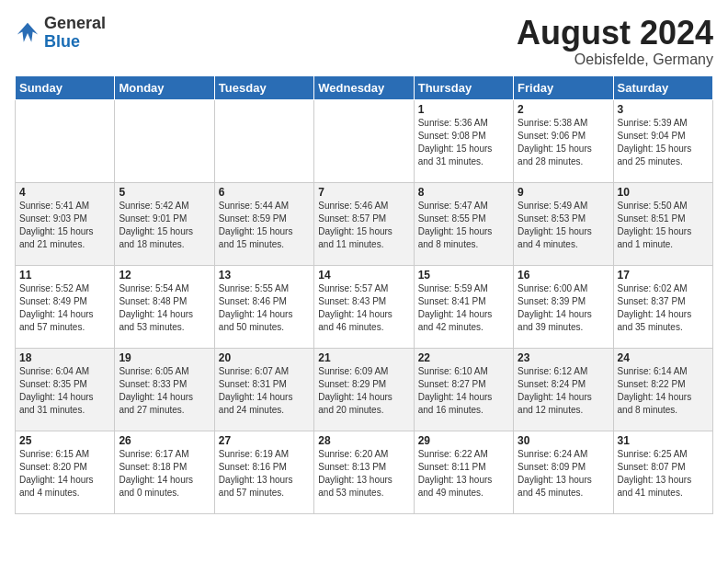  I want to click on weekday-header-wednesday: Wednesday, so click(364, 87).